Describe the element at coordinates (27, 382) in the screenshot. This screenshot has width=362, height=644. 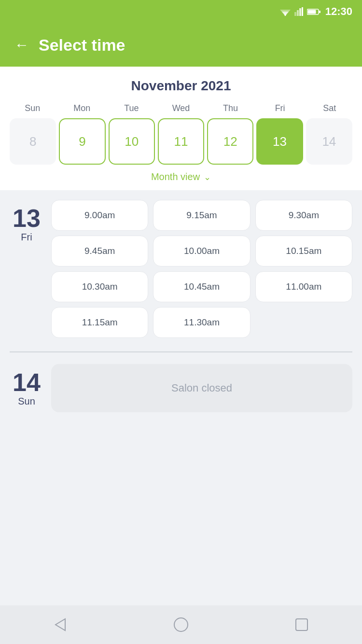
I see `day-number-14: 14` at that location.